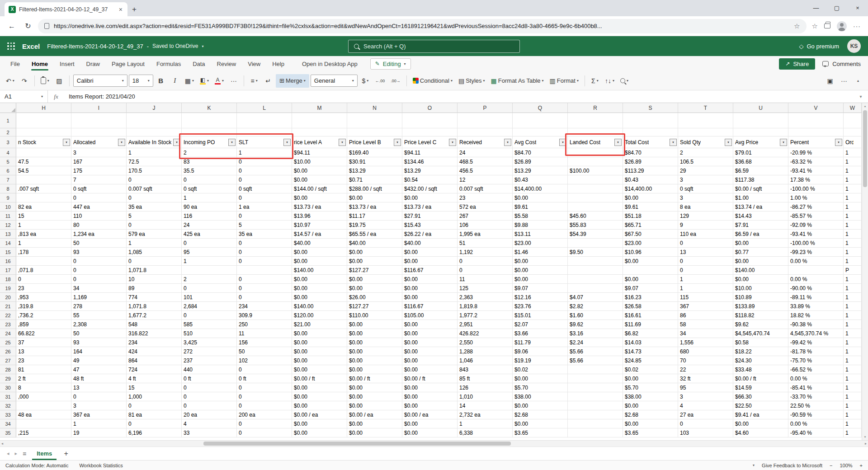 This screenshot has width=868, height=470. I want to click on comments-button: Comments, so click(842, 64).